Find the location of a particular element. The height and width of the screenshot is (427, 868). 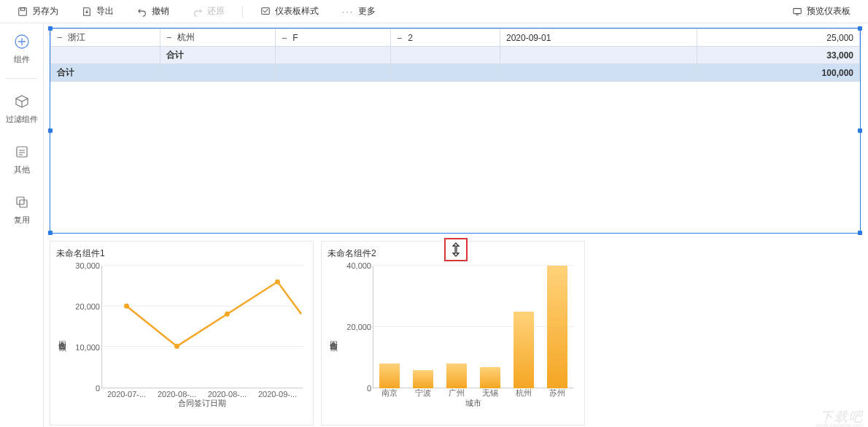

chart-component-1: 未命名组件1 合同金额 010,00020,00030,000 2020-07-… is located at coordinates (182, 333).